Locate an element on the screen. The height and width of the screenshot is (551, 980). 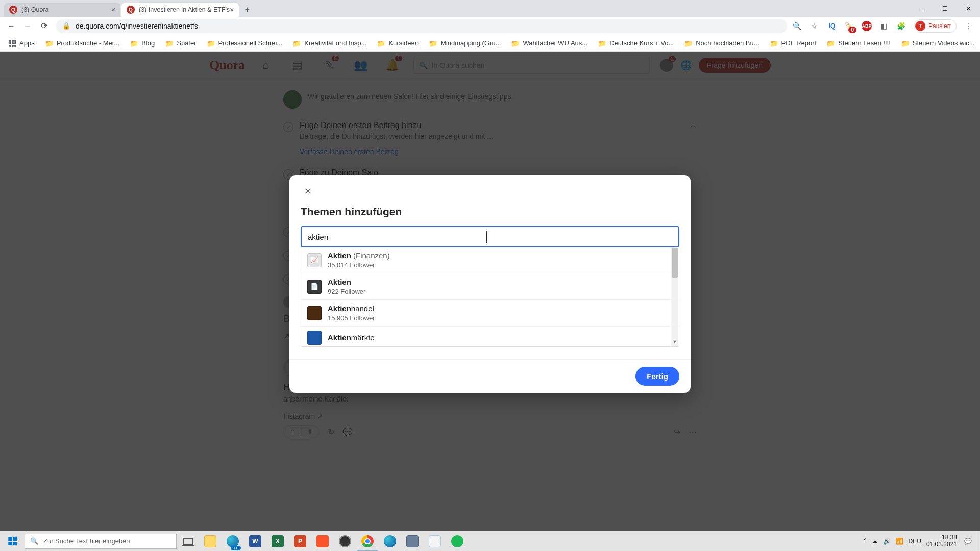
bookmark-star-icon: ☆ is located at coordinates (815, 26).